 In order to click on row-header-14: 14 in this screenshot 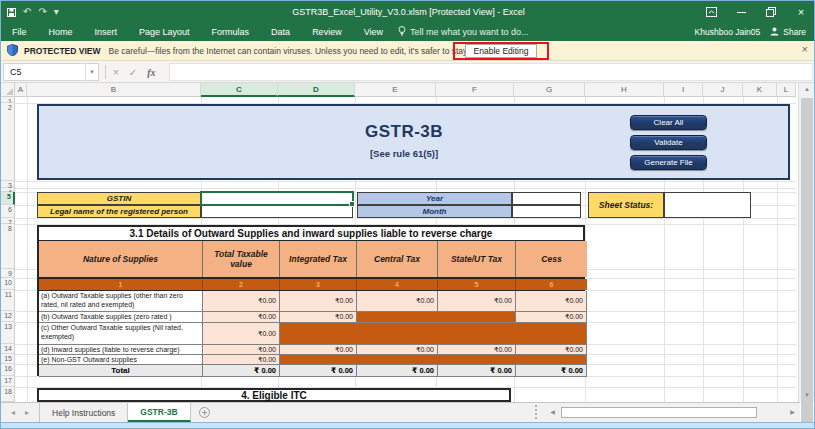, I will do `click(8, 349)`.